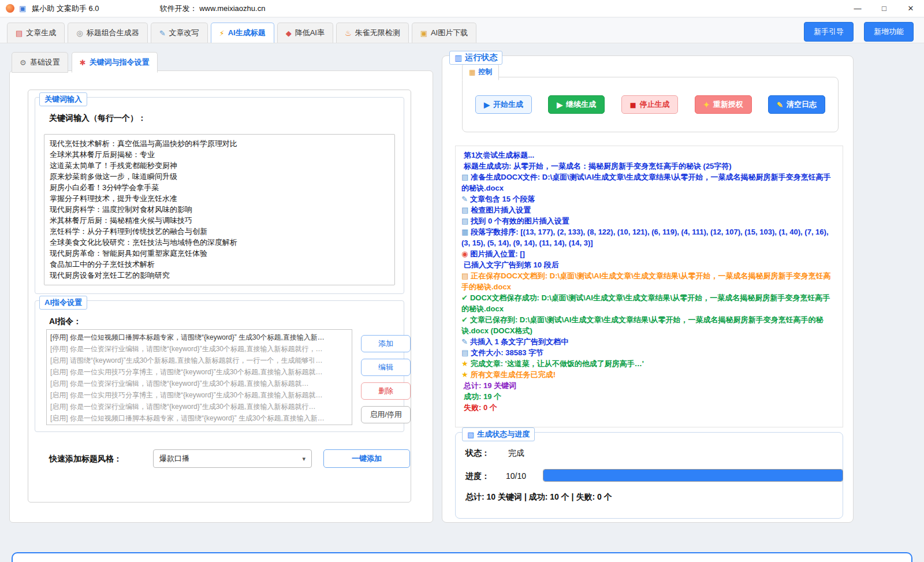  Describe the element at coordinates (649, 281) in the screenshot. I see `log-line: ▤正在保存DOCX文档到: D:\桌面\测试\AI生成文章\生成文章结果\从零开…` at that location.